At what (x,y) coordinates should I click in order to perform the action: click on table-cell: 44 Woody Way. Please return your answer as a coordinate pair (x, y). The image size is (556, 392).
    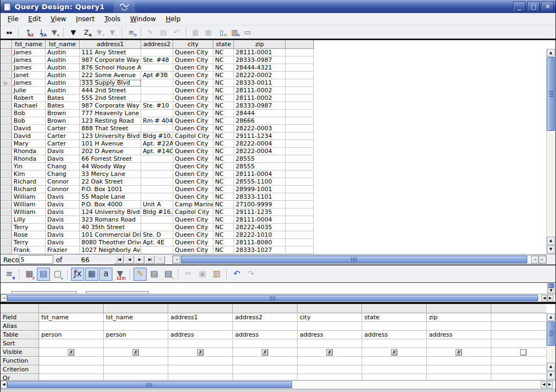
    Looking at the image, I should click on (111, 167).